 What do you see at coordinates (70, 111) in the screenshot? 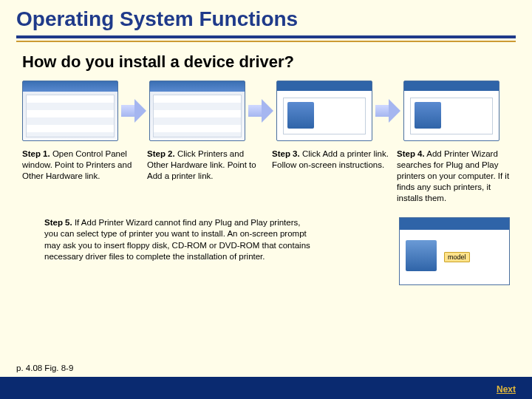
I see `screenshot-step1` at bounding box center [70, 111].